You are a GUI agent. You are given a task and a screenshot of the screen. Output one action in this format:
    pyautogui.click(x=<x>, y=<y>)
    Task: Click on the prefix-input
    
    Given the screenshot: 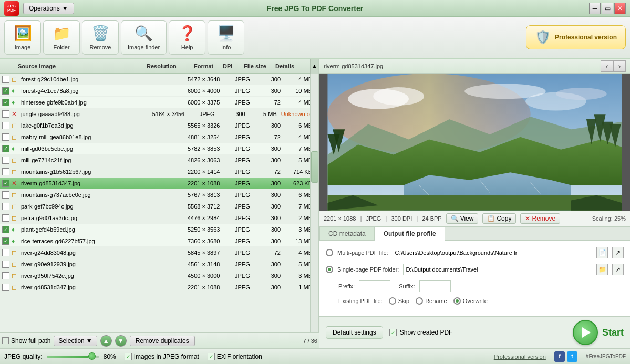 What is the action you would take?
    pyautogui.click(x=375, y=286)
    